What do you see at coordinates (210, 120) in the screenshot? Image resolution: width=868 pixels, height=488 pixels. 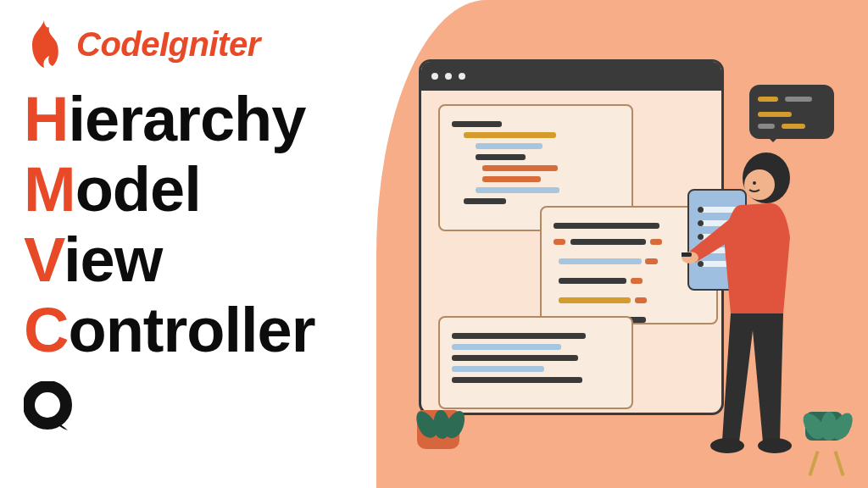 I see `term-hierarchy: Hierarchy` at bounding box center [210, 120].